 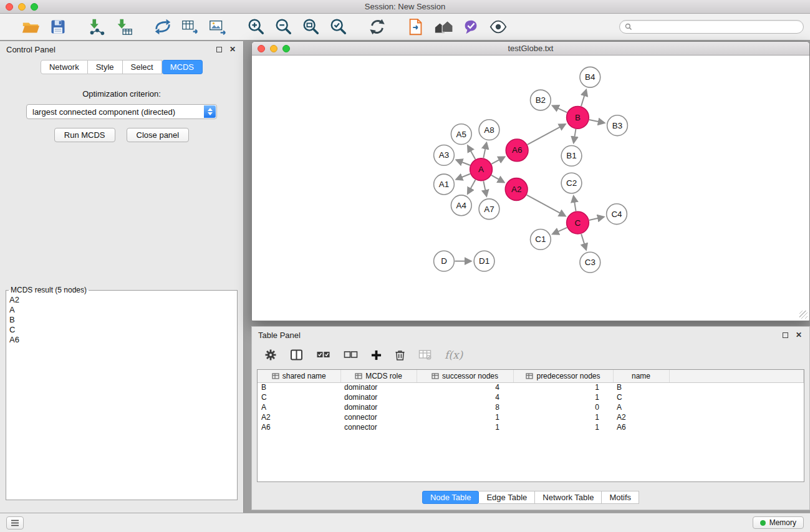 I want to click on mcds-result-item: C, so click(x=122, y=330).